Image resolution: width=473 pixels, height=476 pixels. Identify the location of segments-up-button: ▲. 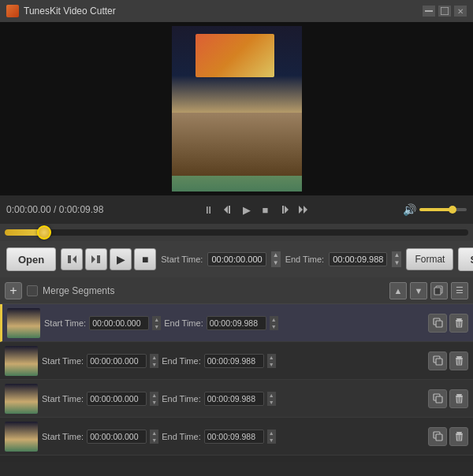
(398, 291).